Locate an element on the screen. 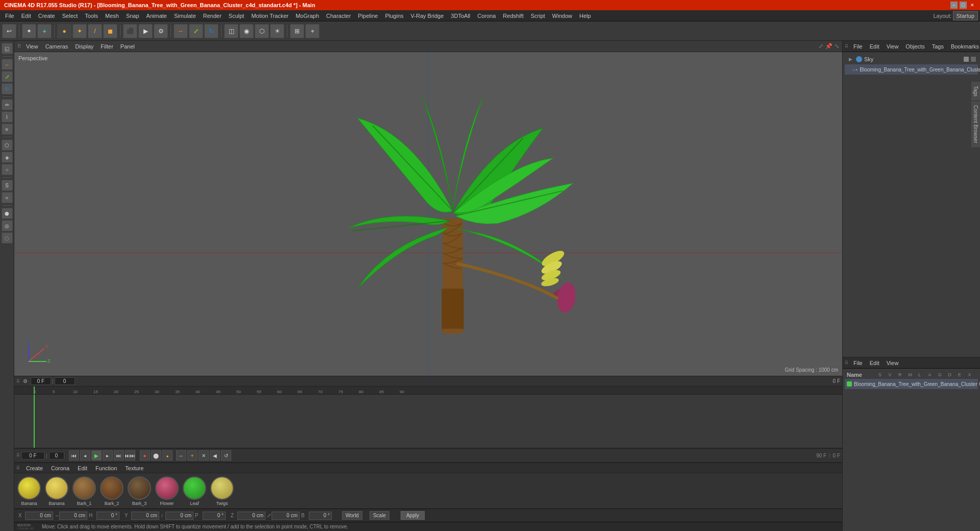  attr-banana-obj-row: Blooming_Banana_Tree_with_Green_Banana_C… is located at coordinates (912, 384).